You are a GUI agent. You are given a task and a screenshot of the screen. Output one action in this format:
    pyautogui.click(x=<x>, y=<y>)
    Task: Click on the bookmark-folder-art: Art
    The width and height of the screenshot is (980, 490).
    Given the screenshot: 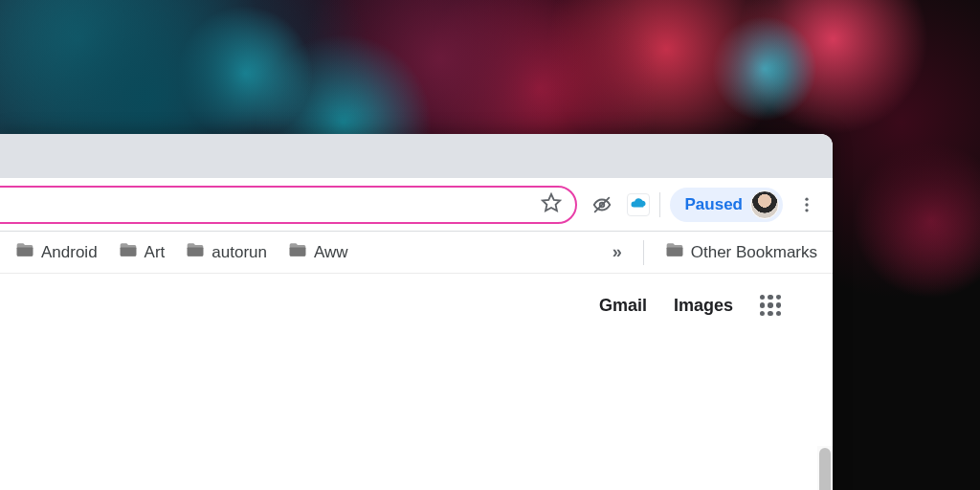 What is the action you would take?
    pyautogui.click(x=142, y=253)
    